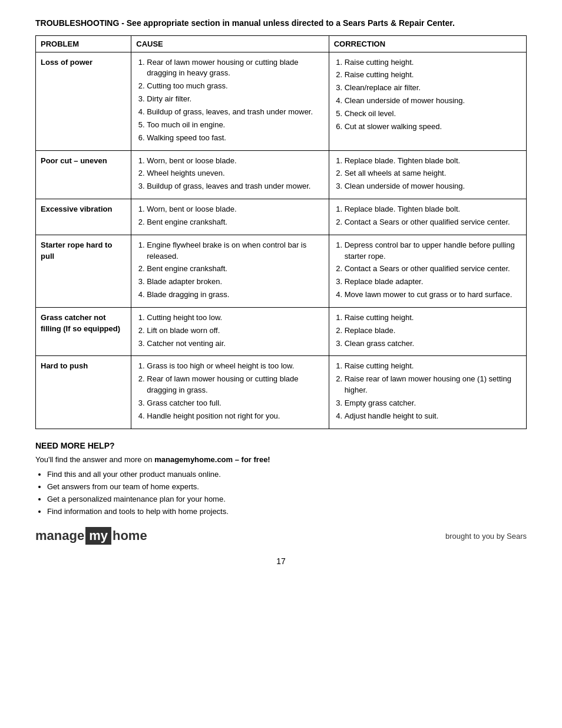 This screenshot has height=728, width=562. I want to click on cause-cell: Engine flywheel brake is on when control…, so click(230, 271).